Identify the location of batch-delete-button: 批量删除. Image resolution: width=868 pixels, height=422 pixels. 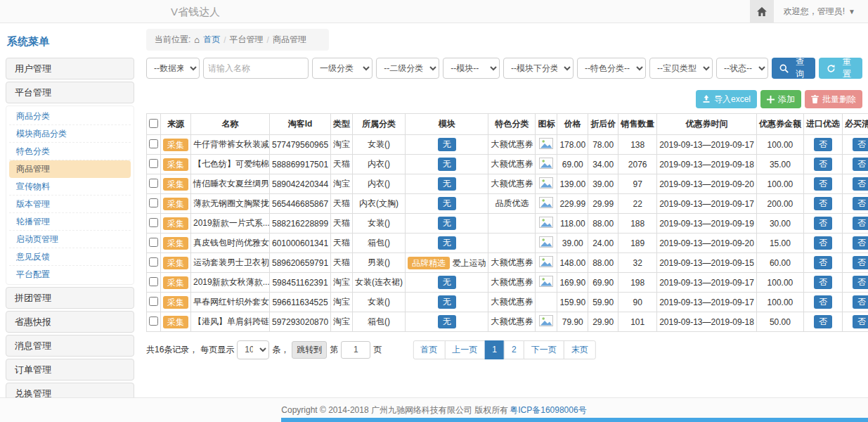
(834, 99).